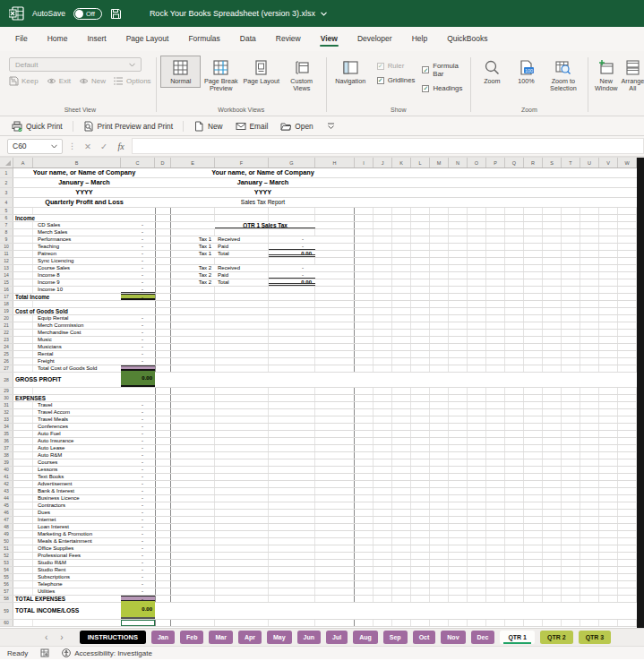 This screenshot has height=661, width=644. I want to click on cell-label-B43: Bank & Interest, so click(67, 491).